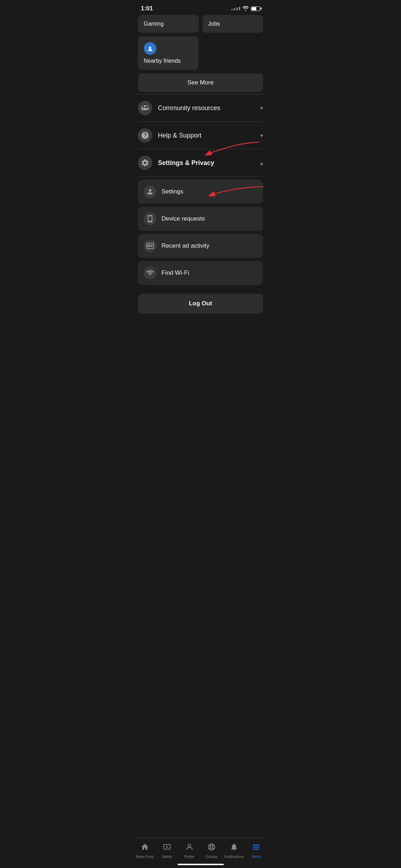 This screenshot has width=401, height=868. Describe the element at coordinates (236, 9) in the screenshot. I see `signal-icon` at that location.